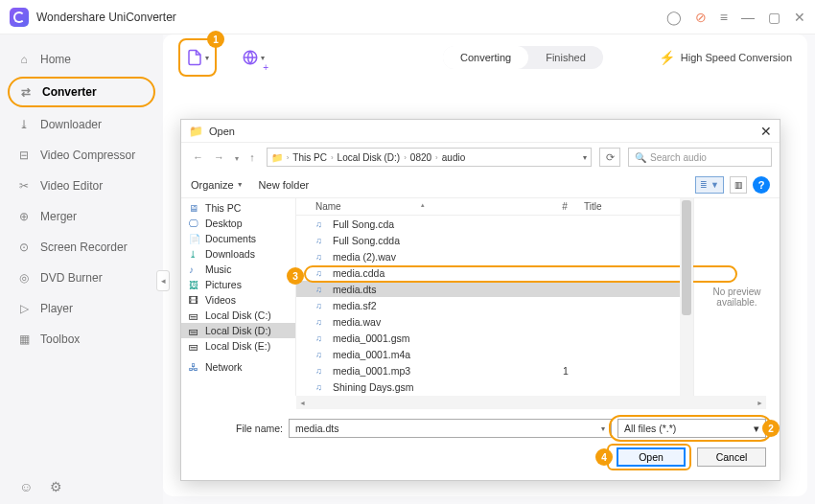 The width and height of the screenshot is (815, 504). What do you see at coordinates (238, 331) in the screenshot?
I see `tree-item: 🖴Local Disk (D:)` at bounding box center [238, 331].